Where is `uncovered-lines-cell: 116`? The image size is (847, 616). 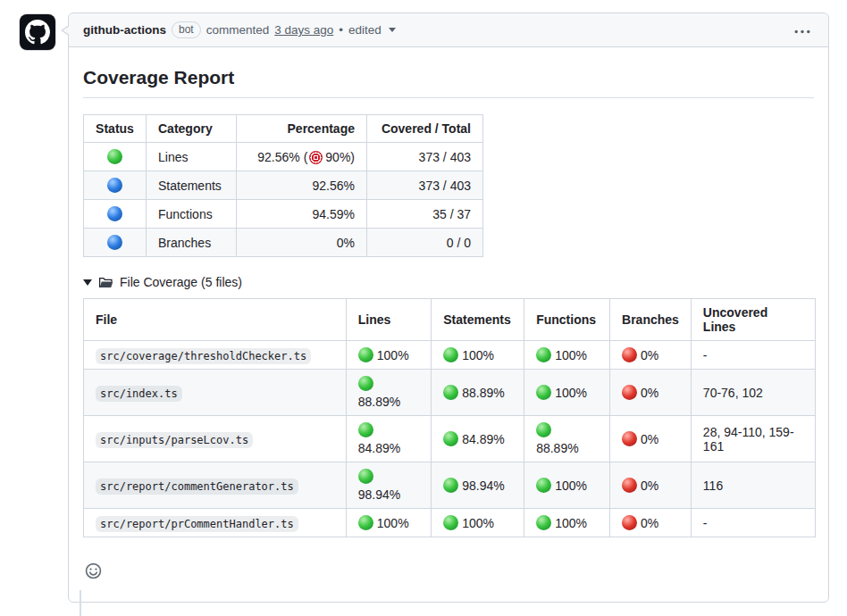
uncovered-lines-cell: 116 is located at coordinates (752, 486).